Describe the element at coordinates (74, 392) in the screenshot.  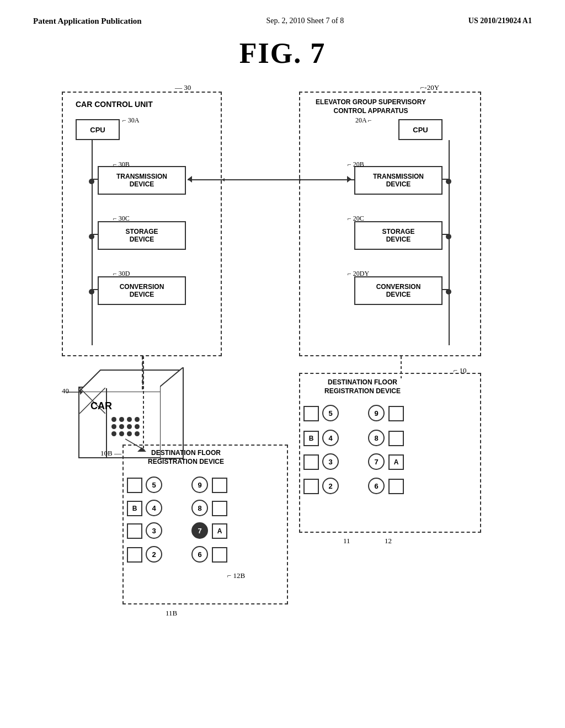
I see `ref-40-arrow` at that location.